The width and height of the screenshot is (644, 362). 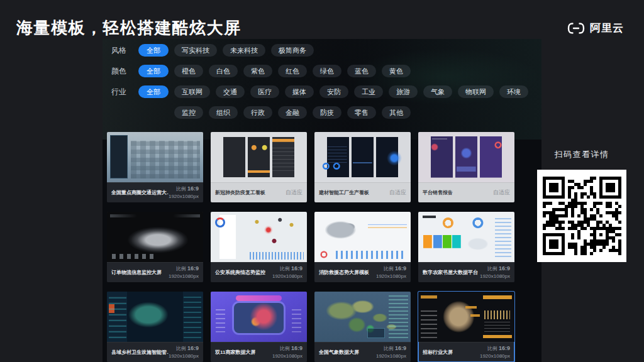 I want to click on template-card: 双11商家数据大屏 比例 16:91920x1080px, so click(x=259, y=327).